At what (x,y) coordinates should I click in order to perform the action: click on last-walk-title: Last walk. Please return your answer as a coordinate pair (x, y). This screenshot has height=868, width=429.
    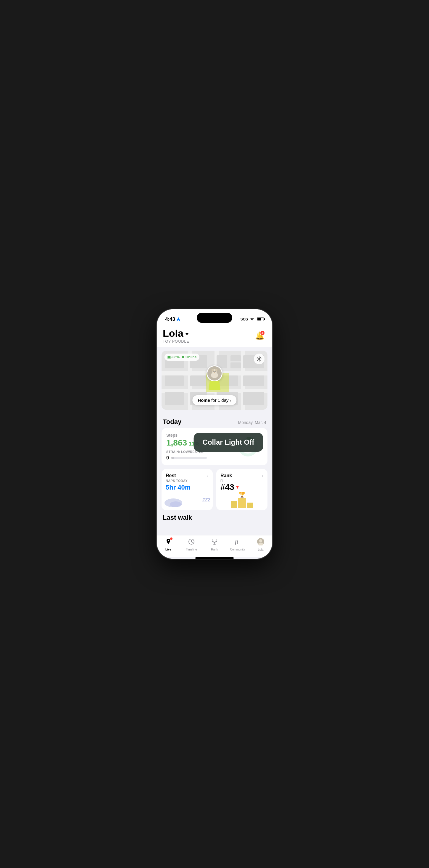
    Looking at the image, I should click on (214, 518).